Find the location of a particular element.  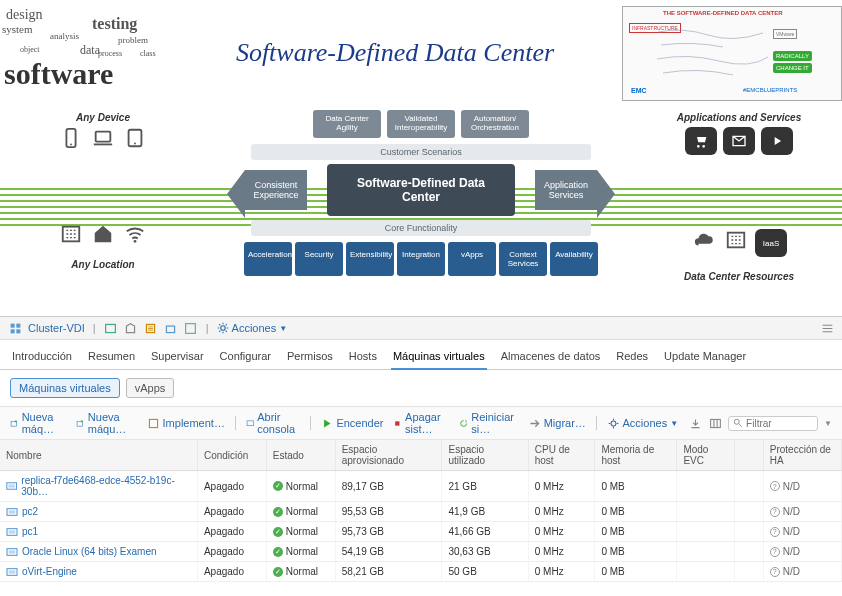

col-condition: Condición is located at coordinates (232, 456).